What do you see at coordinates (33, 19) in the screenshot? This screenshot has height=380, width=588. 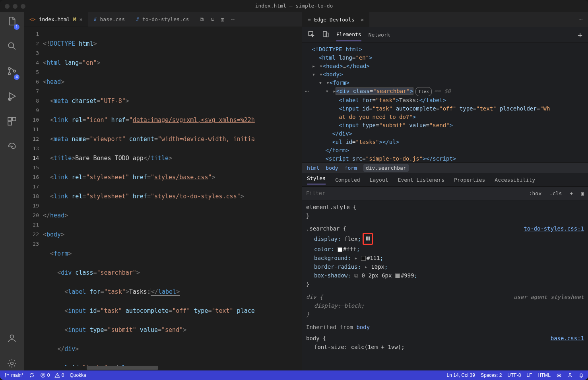 I see `html-file-icon: <>` at bounding box center [33, 19].